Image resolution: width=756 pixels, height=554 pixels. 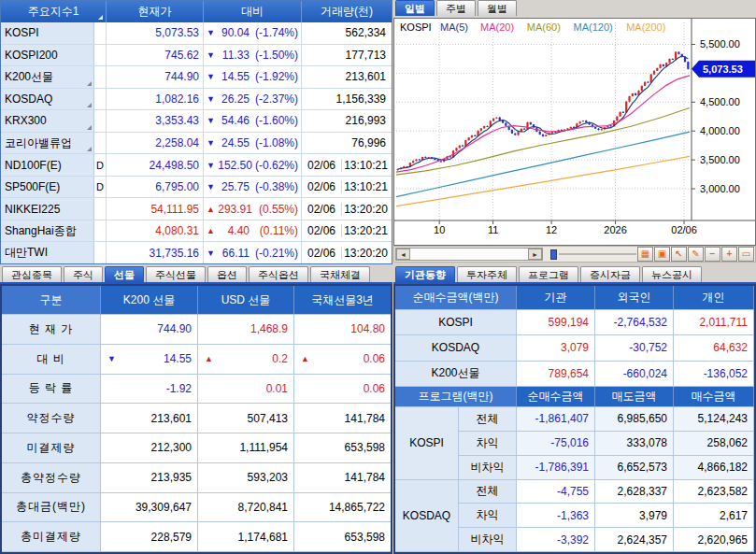 What do you see at coordinates (321, 165) in the screenshot?
I see `quote-date: 02/06` at bounding box center [321, 165].